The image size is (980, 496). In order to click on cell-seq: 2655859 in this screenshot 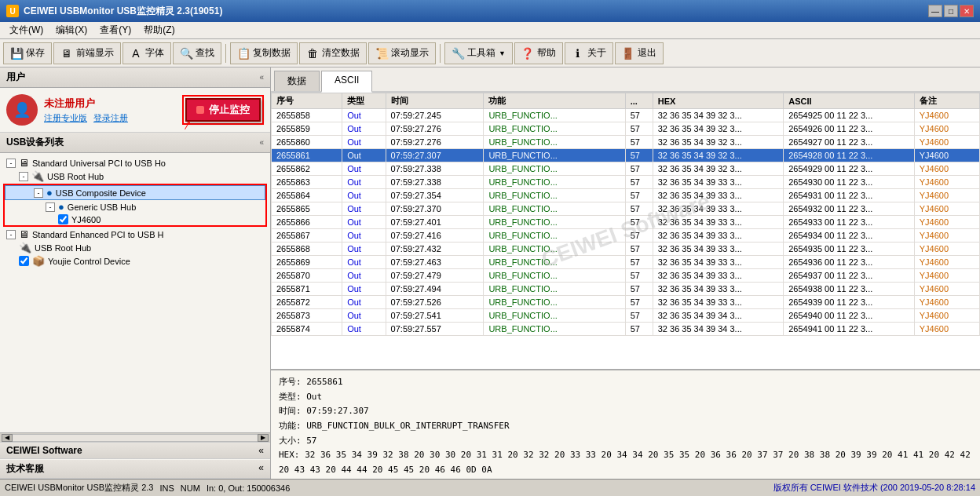, I will do `click(307, 129)`.